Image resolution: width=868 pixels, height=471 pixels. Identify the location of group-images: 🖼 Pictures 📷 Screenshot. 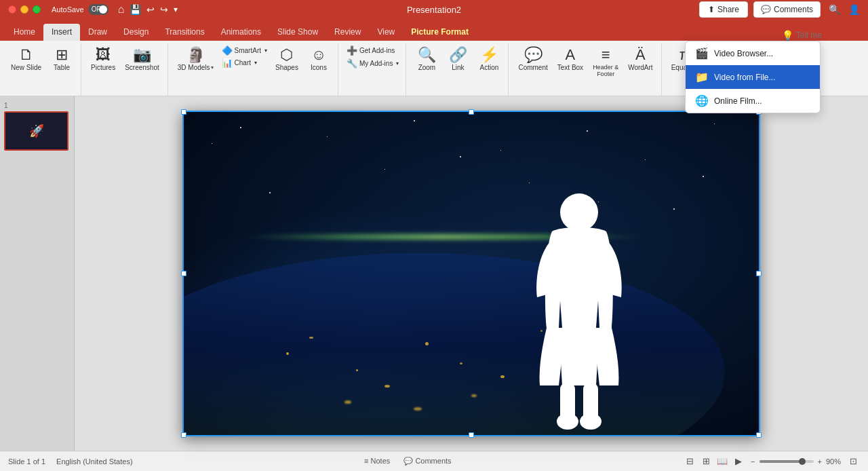
(125, 69).